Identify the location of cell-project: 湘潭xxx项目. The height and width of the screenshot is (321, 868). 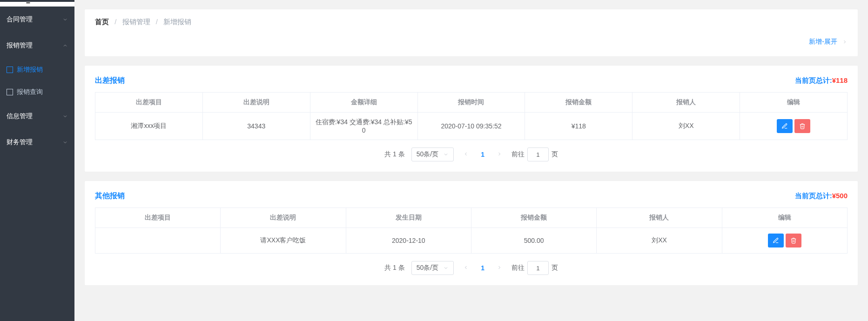
(149, 127).